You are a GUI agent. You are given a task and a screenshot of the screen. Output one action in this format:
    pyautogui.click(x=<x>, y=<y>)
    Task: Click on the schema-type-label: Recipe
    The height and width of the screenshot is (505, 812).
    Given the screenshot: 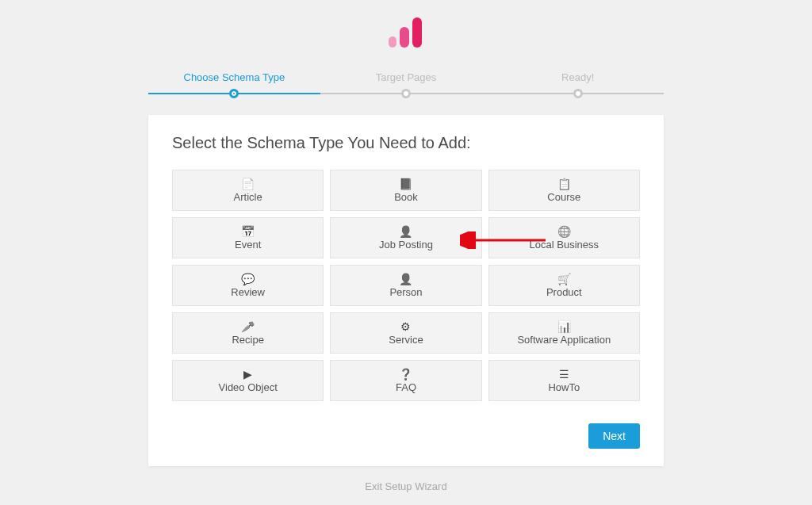 What is the action you would take?
    pyautogui.click(x=247, y=339)
    